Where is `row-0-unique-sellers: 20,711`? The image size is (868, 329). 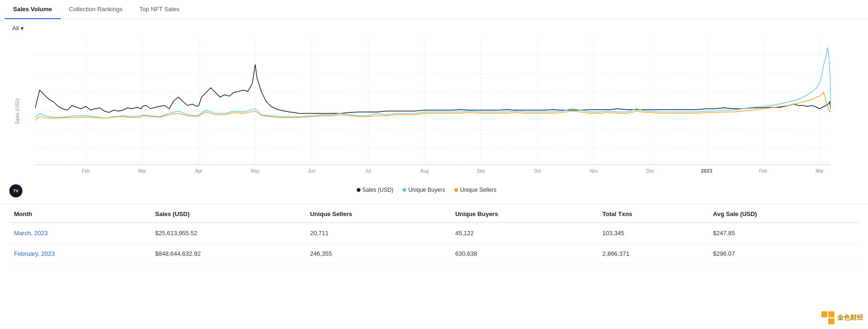
row-0-unique-sellers: 20,711 is located at coordinates (378, 233).